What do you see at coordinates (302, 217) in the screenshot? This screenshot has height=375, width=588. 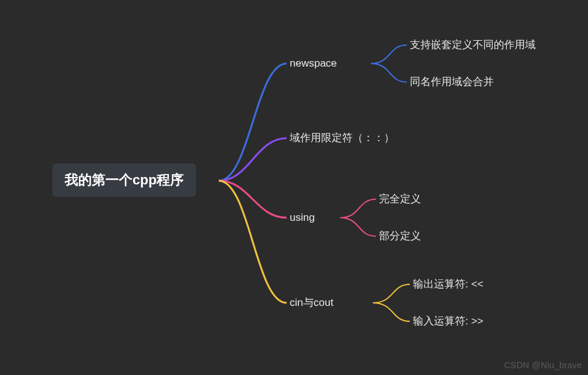 I see `branch-3-label: using` at bounding box center [302, 217].